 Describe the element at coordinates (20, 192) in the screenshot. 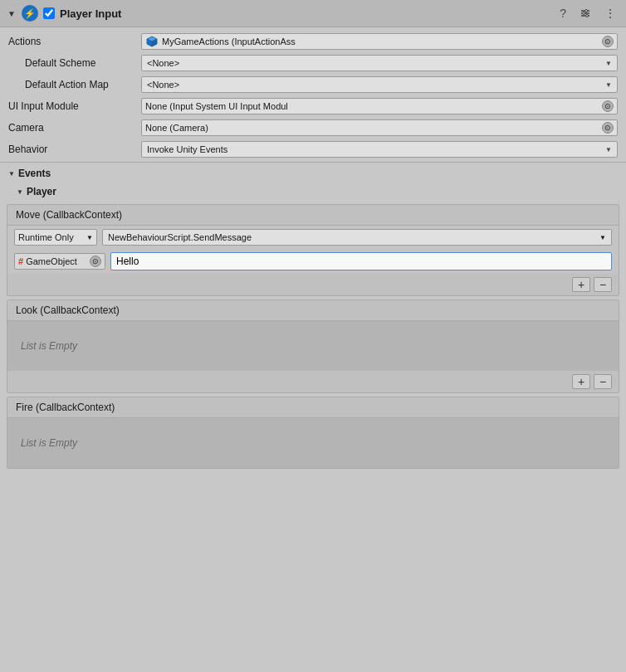

I see `player-triangle: ▼` at that location.